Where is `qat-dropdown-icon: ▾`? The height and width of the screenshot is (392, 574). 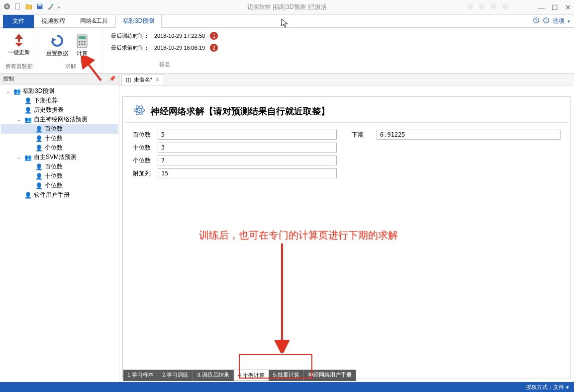 qat-dropdown-icon: ▾ is located at coordinates (59, 7).